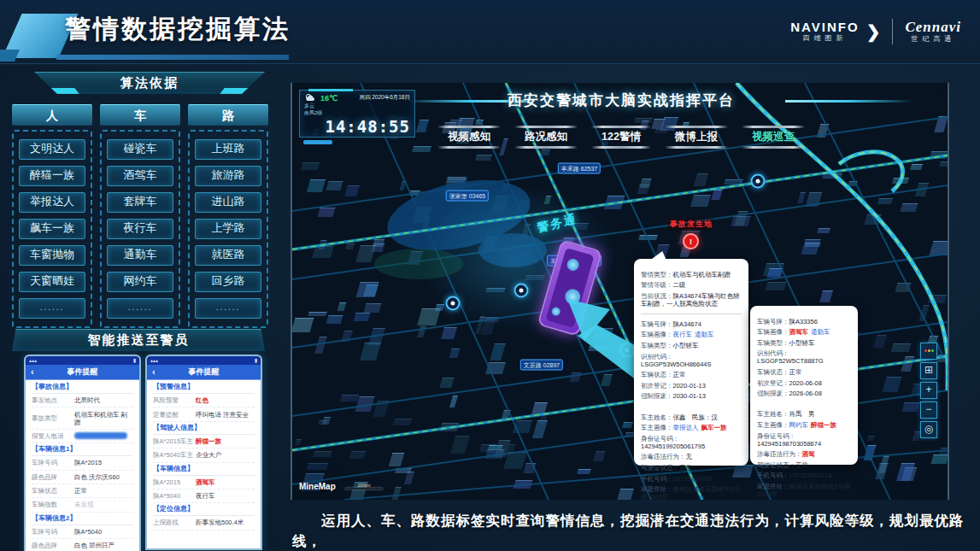 This screenshot has height=551, width=980. What do you see at coordinates (82, 388) in the screenshot?
I see `phone-section-header: 【事故信息】` at bounding box center [82, 388].